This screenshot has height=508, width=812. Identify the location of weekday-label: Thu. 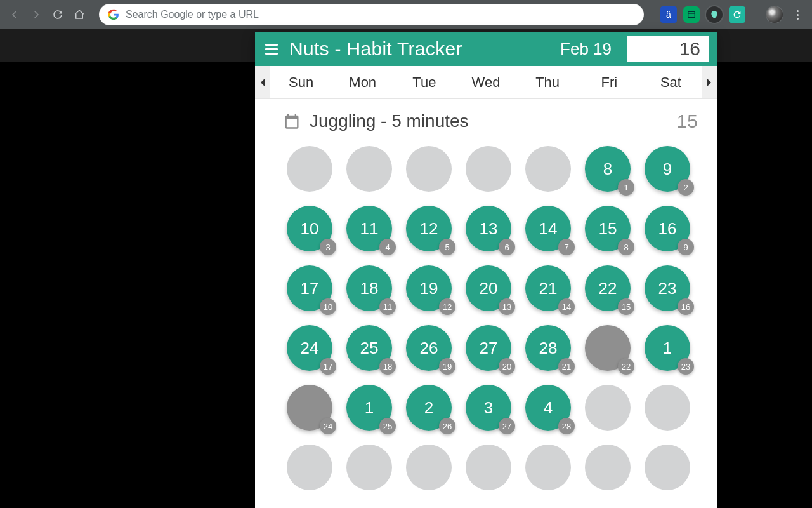
(548, 83).